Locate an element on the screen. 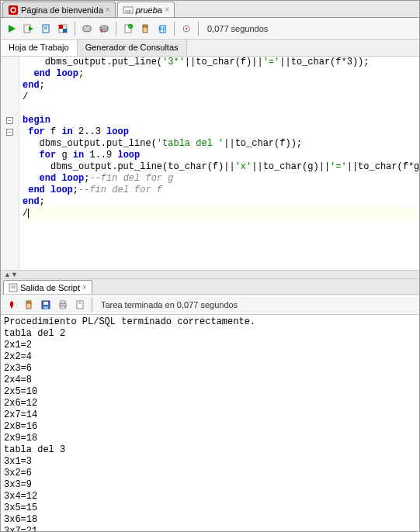 The width and height of the screenshot is (420, 532). code-line: begin is located at coordinates (220, 121).